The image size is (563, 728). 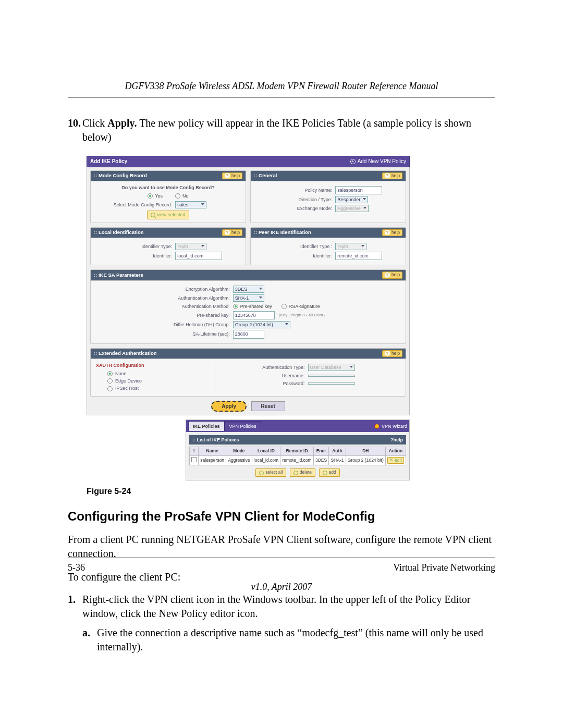 I want to click on window-title: Add IKE Policy, so click(x=108, y=162).